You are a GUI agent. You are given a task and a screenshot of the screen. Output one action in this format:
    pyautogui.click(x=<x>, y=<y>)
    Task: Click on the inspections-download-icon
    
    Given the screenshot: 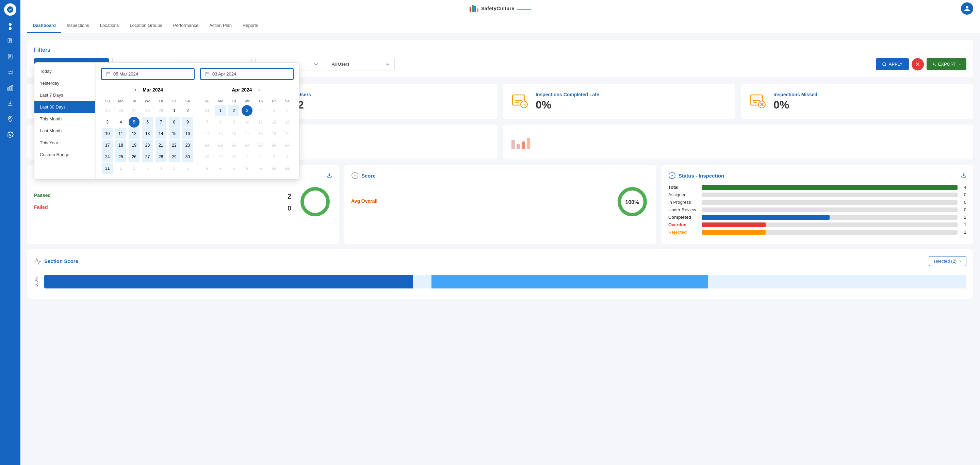 What is the action you would take?
    pyautogui.click(x=329, y=176)
    